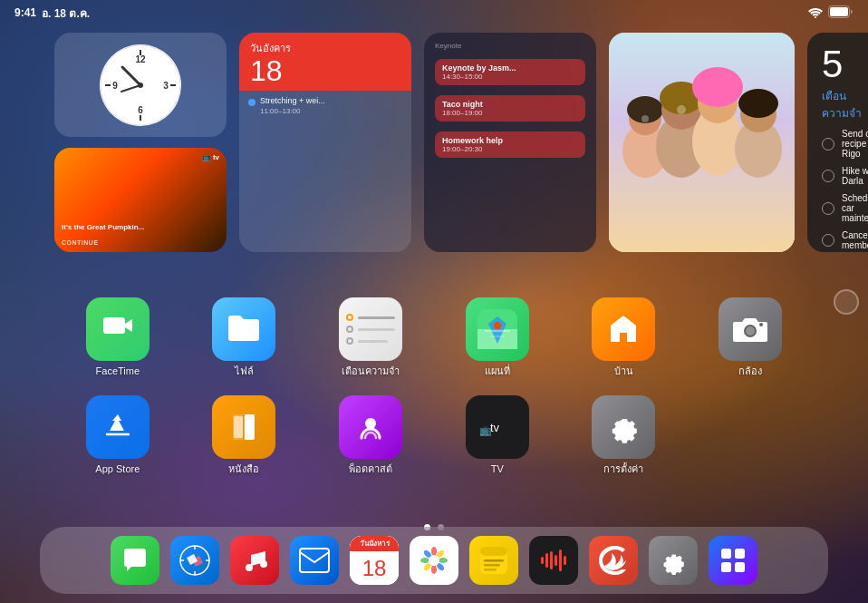 This screenshot has height=603, width=868. What do you see at coordinates (497, 427) in the screenshot?
I see `appletv-app-icon: 📺 tv` at bounding box center [497, 427].